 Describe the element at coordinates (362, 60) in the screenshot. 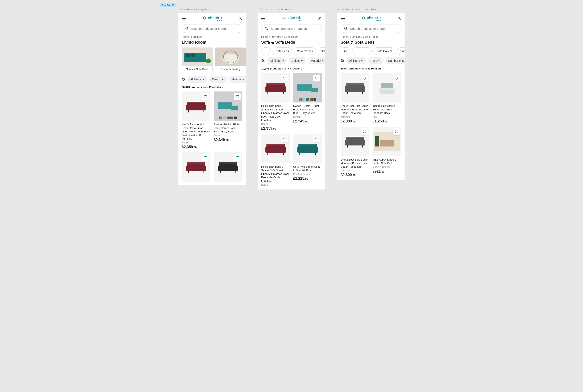

I see `chevron-down-icon` at that location.